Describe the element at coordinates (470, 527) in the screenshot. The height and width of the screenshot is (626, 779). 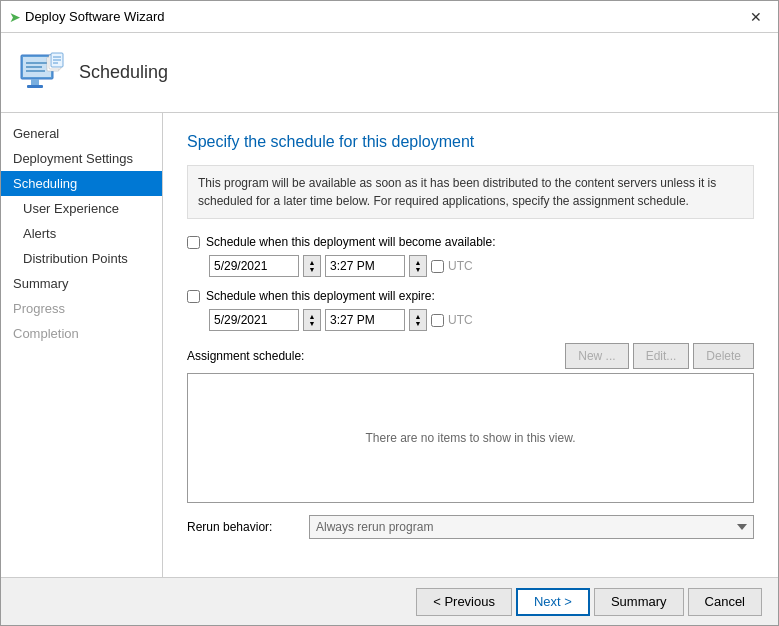
I see `rerun-row: Rerun behavior: Always rerun program` at that location.